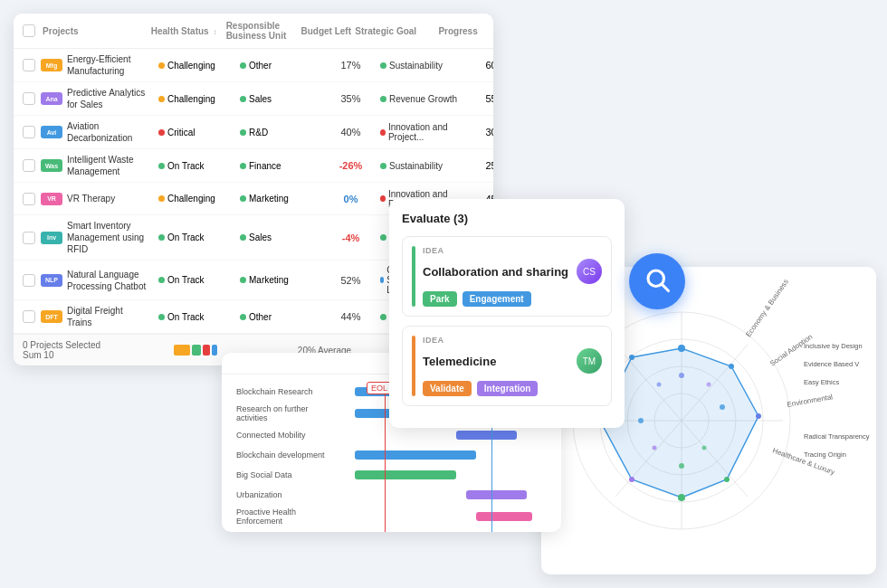 Image resolution: width=887 pixels, height=588 pixels. Describe the element at coordinates (52, 166) in the screenshot. I see `project-badge-3: Was` at that location.